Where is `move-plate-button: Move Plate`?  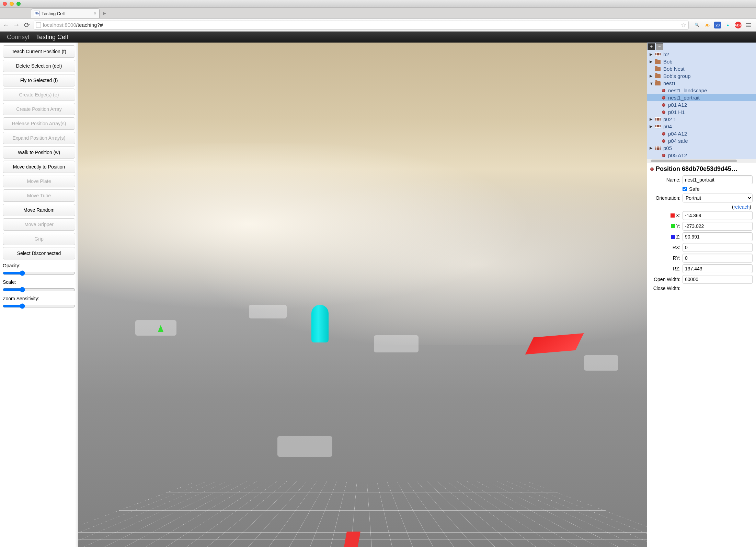 move-plate-button: Move Plate is located at coordinates (39, 181).